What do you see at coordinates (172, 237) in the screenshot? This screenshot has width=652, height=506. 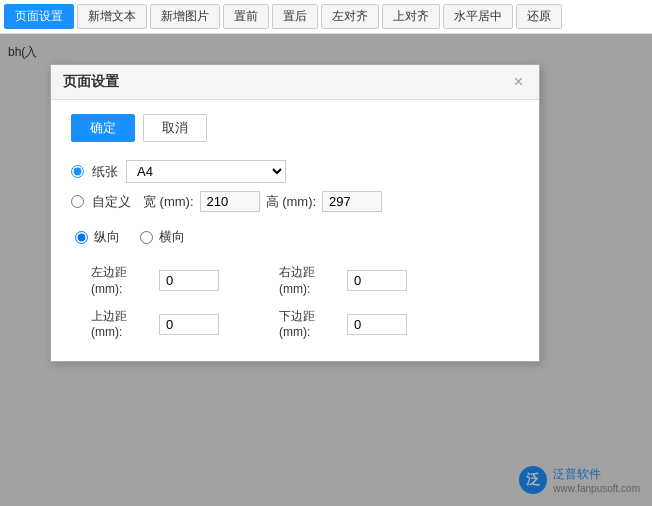 I see `landscape-label: 横向` at bounding box center [172, 237].